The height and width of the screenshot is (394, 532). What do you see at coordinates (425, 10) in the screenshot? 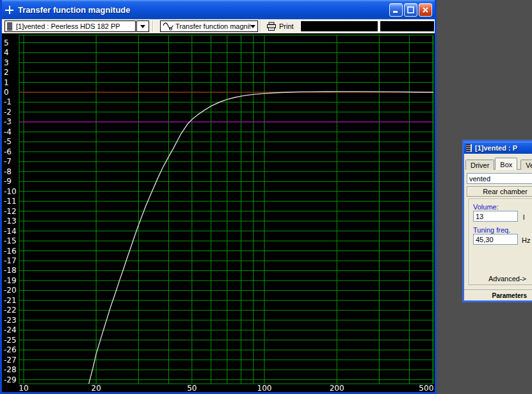
I see `close-button` at bounding box center [425, 10].